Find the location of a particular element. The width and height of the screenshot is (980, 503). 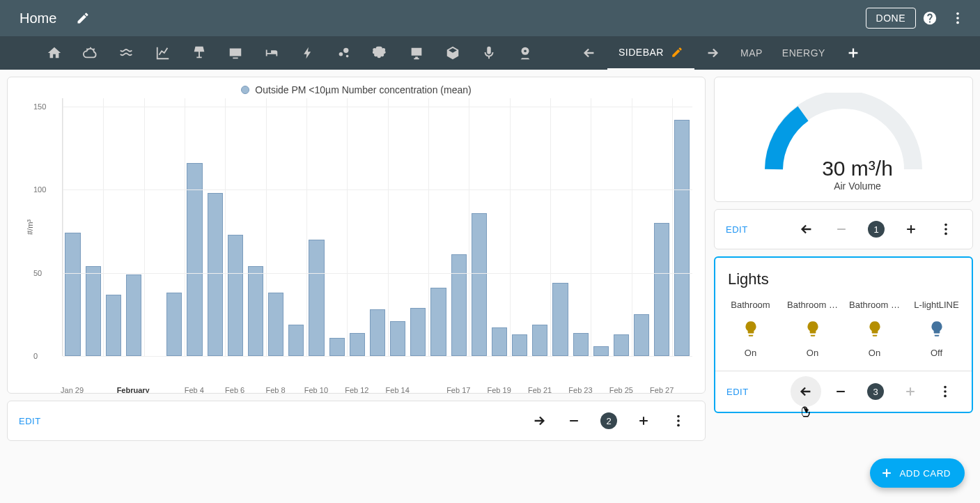

lights-title: Lights is located at coordinates (843, 277).